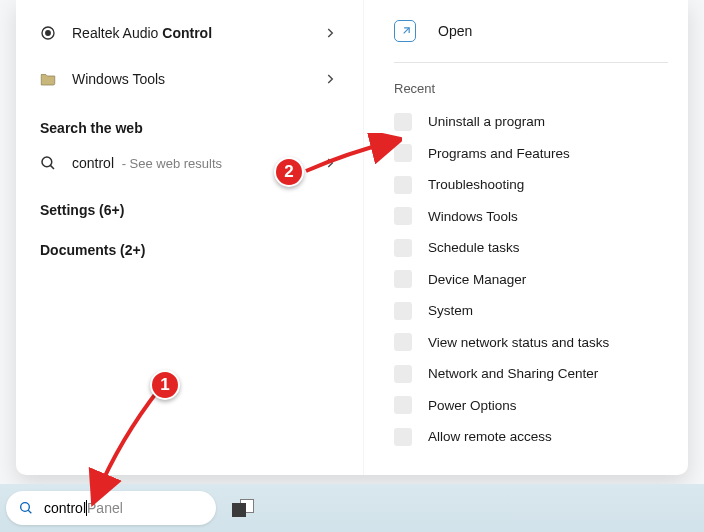 This screenshot has height=532, width=704. What do you see at coordinates (105, 508) in the screenshot?
I see `search-autosuggest: Panel` at bounding box center [105, 508].